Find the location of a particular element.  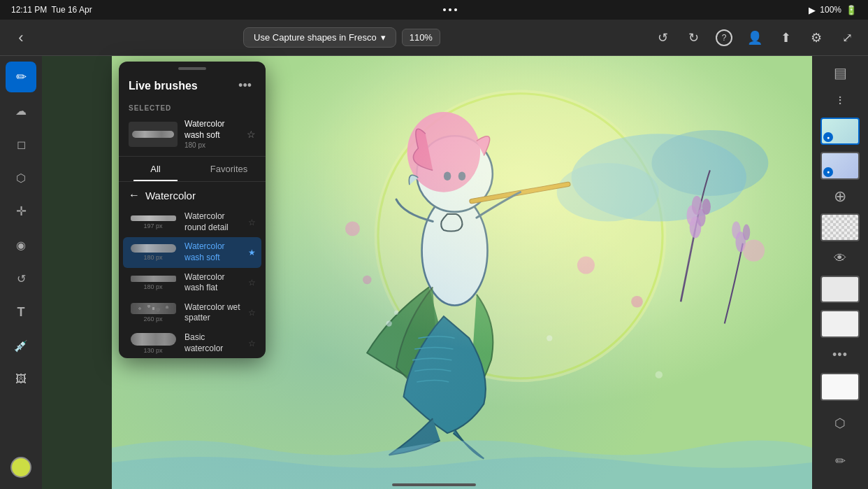

panel-more-button: ••• is located at coordinates (245, 85).